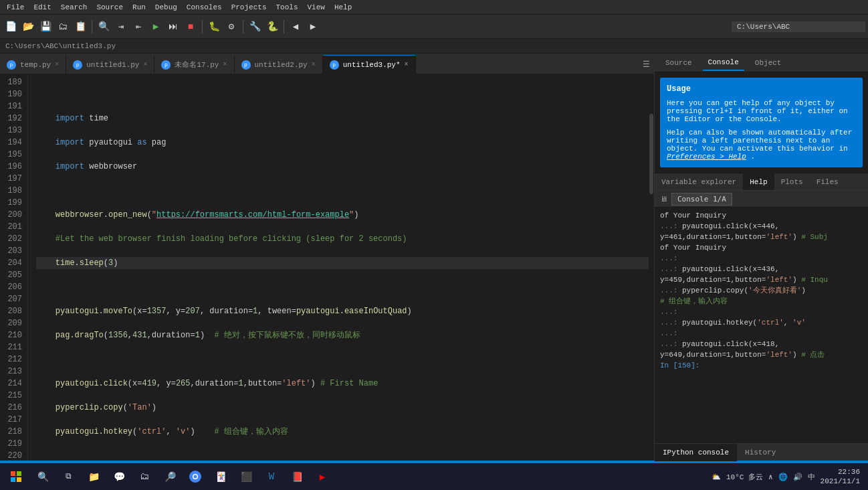  I want to click on file-path-text: C:\Users\ABC\untitled3.py, so click(60, 46).